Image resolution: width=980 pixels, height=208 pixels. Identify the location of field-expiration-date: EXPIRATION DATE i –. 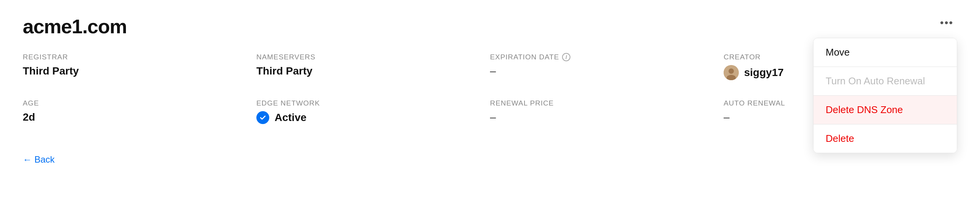
(607, 72).